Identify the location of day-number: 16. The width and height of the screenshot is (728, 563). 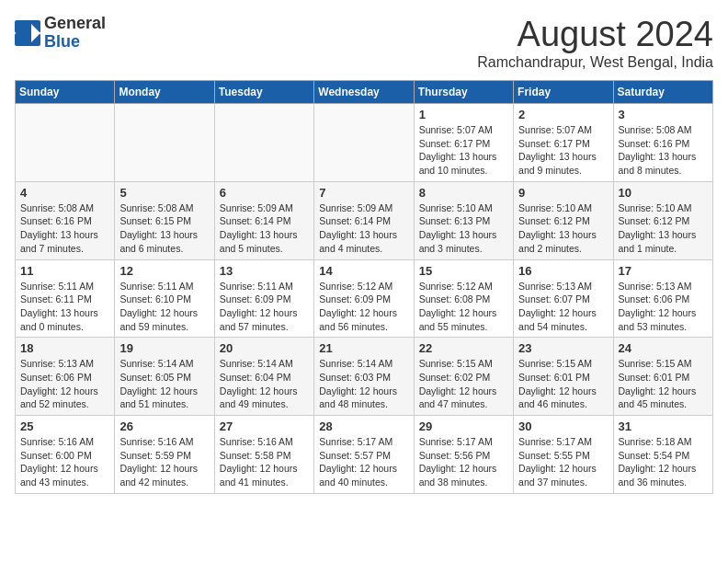
(563, 270).